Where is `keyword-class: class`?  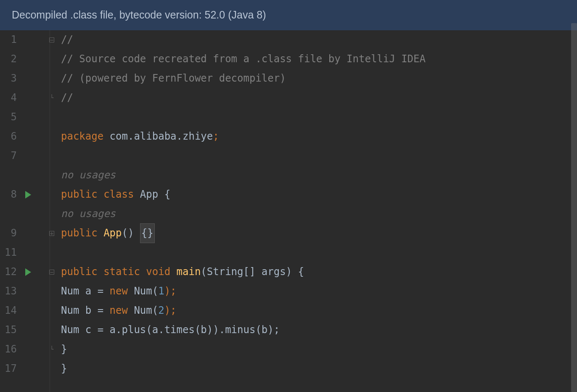 keyword-class: class is located at coordinates (116, 195).